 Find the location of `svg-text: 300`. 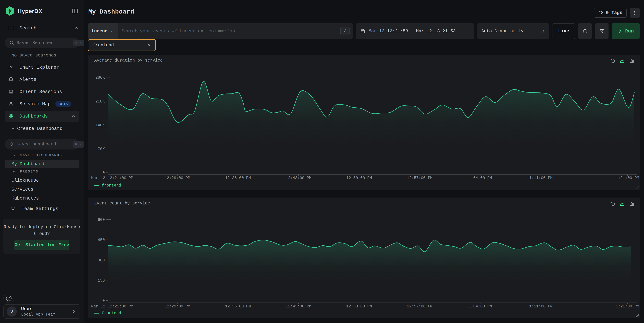

svg-text: 300 is located at coordinates (101, 260).